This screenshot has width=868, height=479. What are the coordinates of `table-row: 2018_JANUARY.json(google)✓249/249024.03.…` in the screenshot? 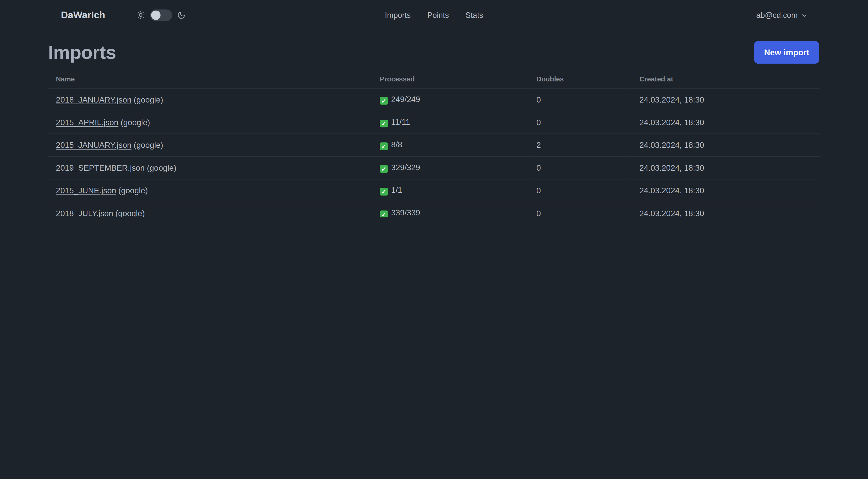 It's located at (434, 100).